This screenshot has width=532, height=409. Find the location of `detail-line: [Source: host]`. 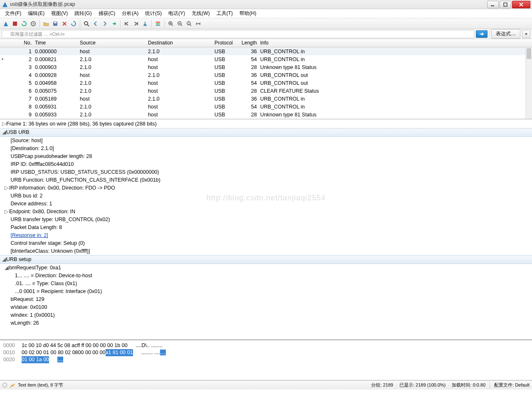

detail-line: [Source: host] is located at coordinates (266, 140).